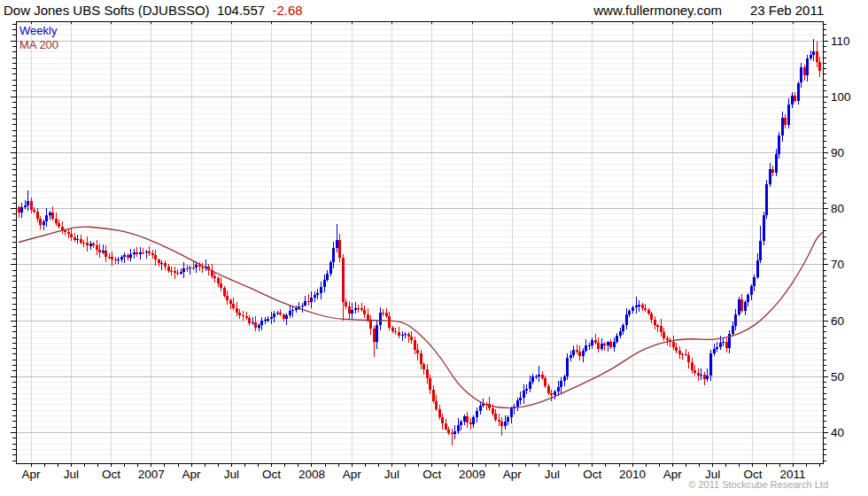 This screenshot has height=496, width=868. Describe the element at coordinates (312, 475) in the screenshot. I see `svg-text: 2008` at that location.